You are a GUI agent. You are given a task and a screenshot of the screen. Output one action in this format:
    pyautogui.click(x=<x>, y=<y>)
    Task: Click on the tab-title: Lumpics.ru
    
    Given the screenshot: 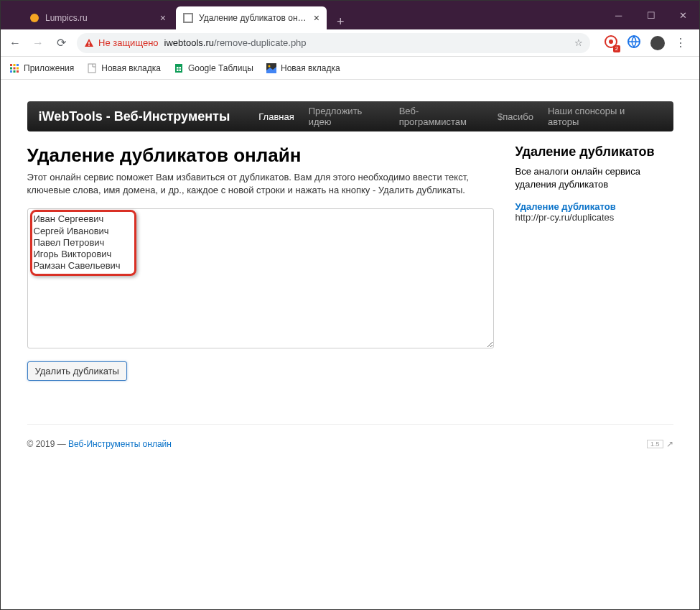 What is the action you would take?
    pyautogui.click(x=100, y=18)
    